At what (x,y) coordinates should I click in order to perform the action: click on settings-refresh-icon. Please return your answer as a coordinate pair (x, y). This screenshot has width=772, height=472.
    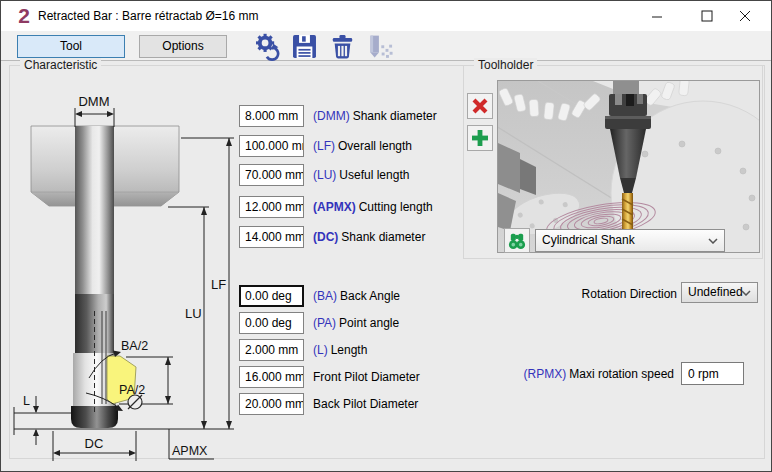
    Looking at the image, I should click on (268, 46).